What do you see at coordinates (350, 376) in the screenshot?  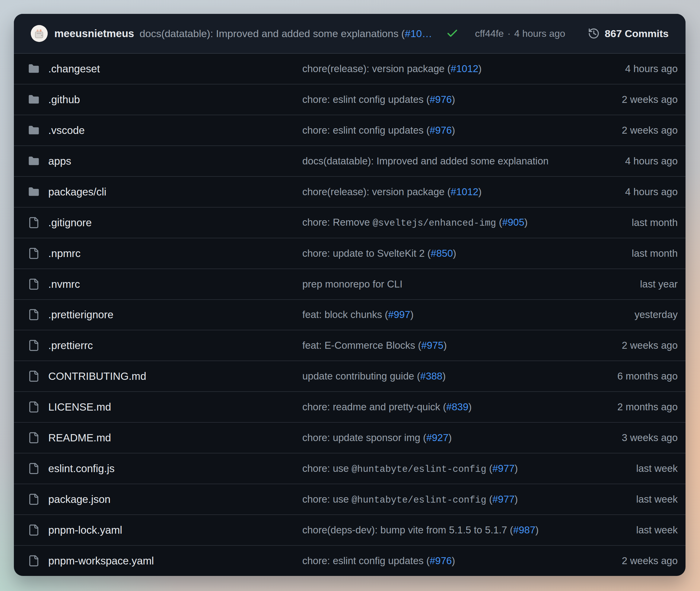 I see `file-row: CONTRIBUTING.md update contributing guid…` at bounding box center [350, 376].